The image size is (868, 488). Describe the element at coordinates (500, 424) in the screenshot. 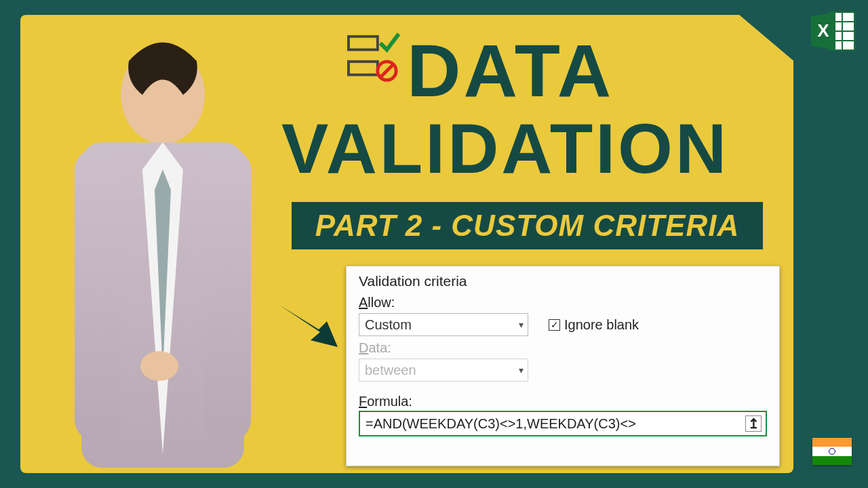

I see `formula-value: =AND(WEEKDAY(C3)<>1,WEEKDAY(C3)<>` at that location.